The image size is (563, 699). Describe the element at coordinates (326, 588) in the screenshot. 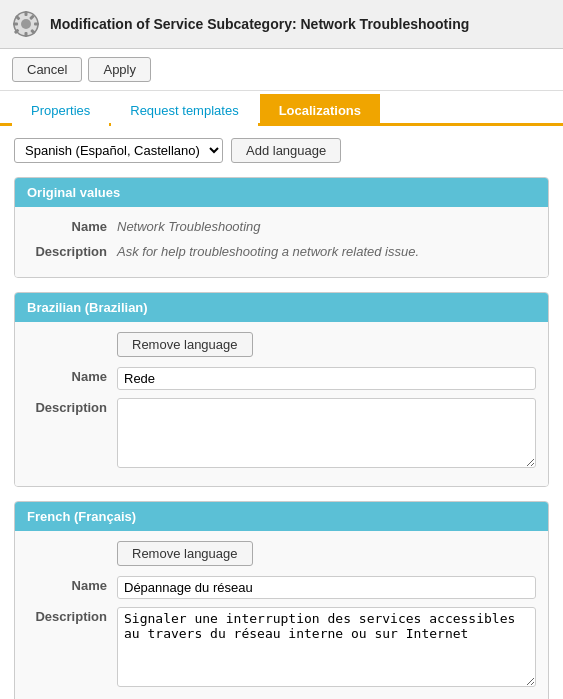

I see `french-name-input` at that location.